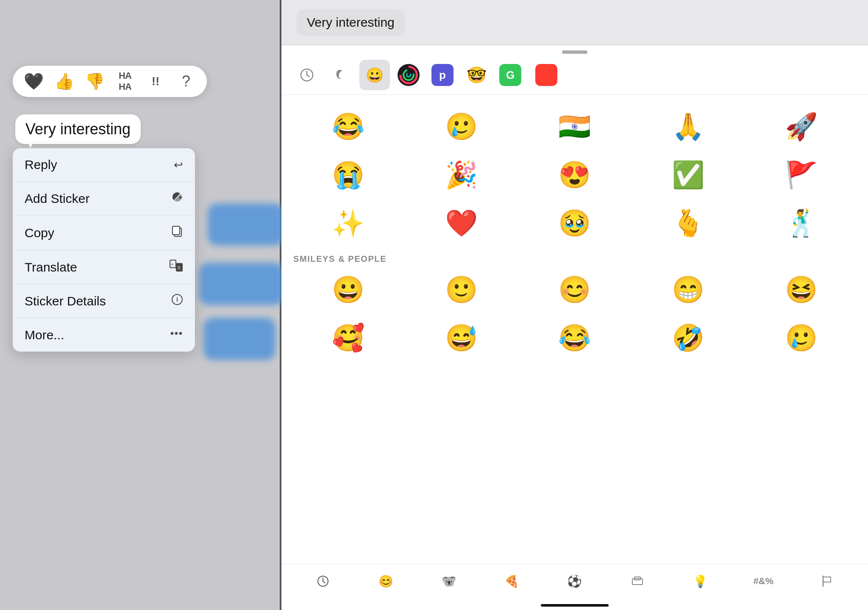 The image size is (868, 610). Describe the element at coordinates (461, 290) in the screenshot. I see `emoji-slightly-smiling: 🙂` at that location.